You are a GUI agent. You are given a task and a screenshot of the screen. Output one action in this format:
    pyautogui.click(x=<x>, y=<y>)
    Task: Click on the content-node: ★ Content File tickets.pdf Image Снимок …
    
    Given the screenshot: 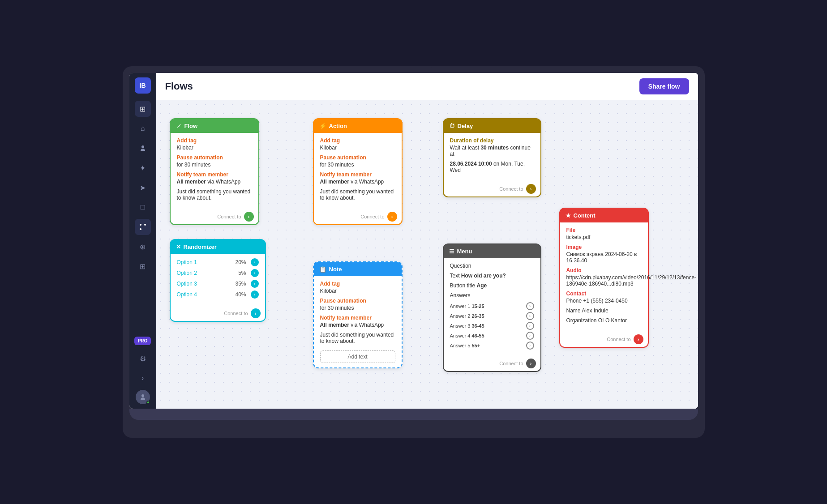 What is the action you would take?
    pyautogui.click(x=604, y=278)
    